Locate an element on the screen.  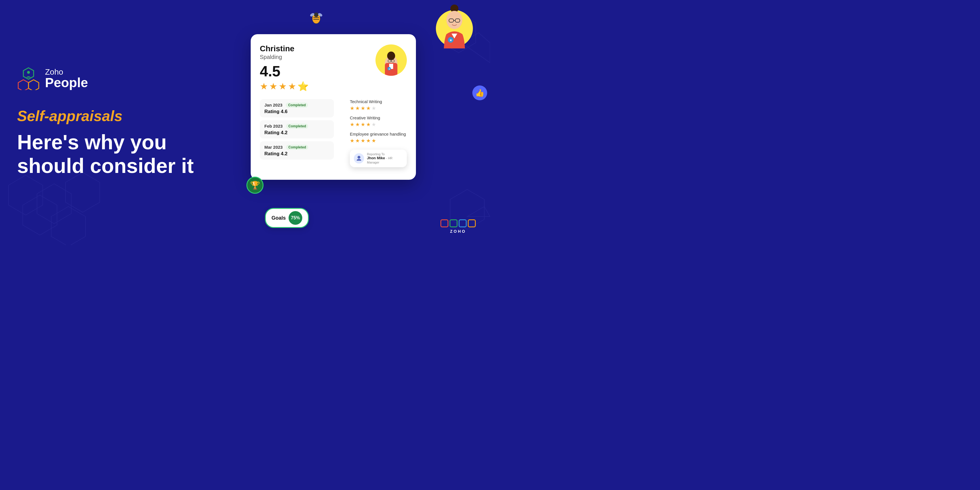
skill-grievance: Employee grievance handling ★ ★ ★ ★ ★ is located at coordinates (378, 138).